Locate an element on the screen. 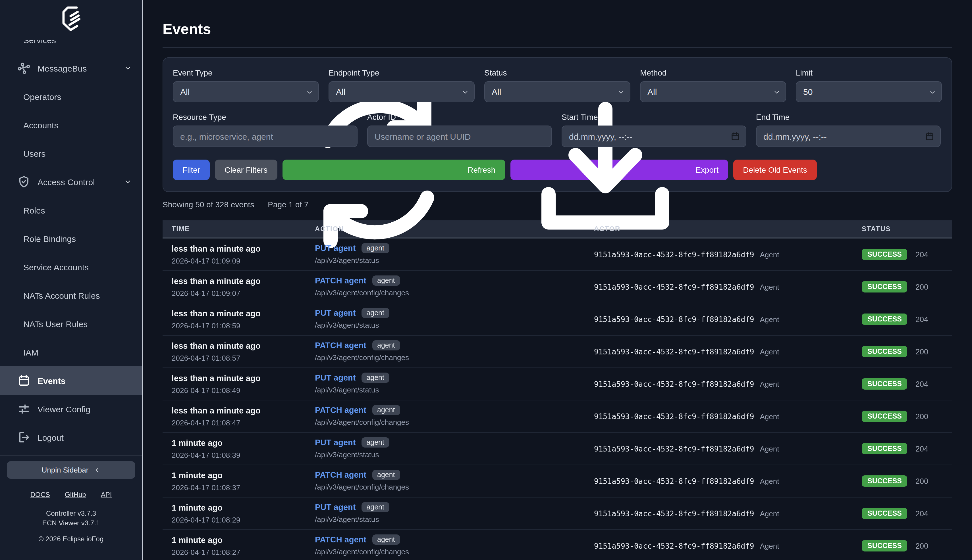  clear-filters-button: Clear Filters is located at coordinates (246, 170).